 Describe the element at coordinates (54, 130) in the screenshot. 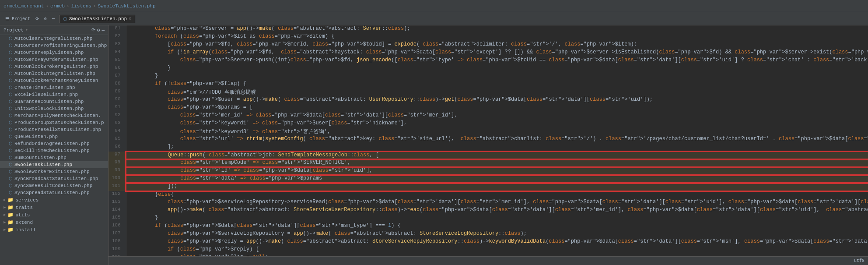

I see `sidebar-item: ⬡ProductPresellStatusListen.php` at that location.